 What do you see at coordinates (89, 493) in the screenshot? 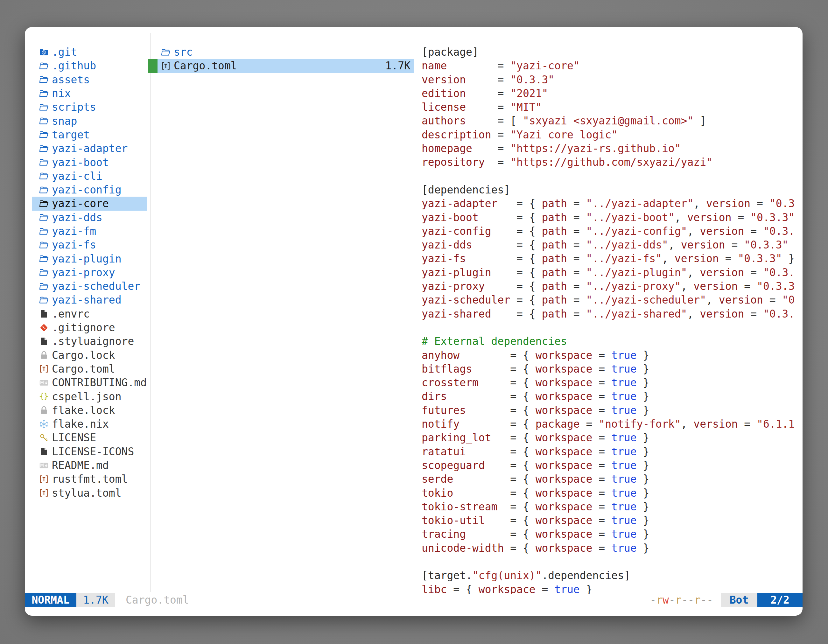
I see `sidebar-item-stylua.toml: stylua.toml` at bounding box center [89, 493].